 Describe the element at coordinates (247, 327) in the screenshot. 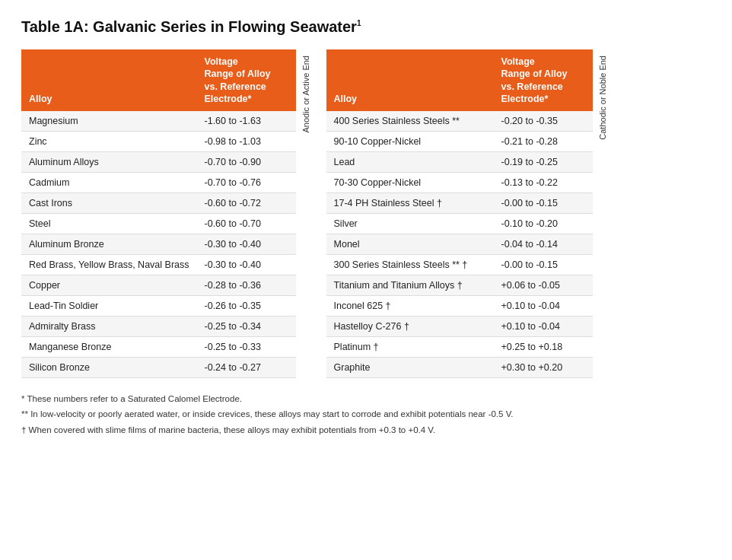

I see `voltage-cell: -0.25 to -0.34` at that location.